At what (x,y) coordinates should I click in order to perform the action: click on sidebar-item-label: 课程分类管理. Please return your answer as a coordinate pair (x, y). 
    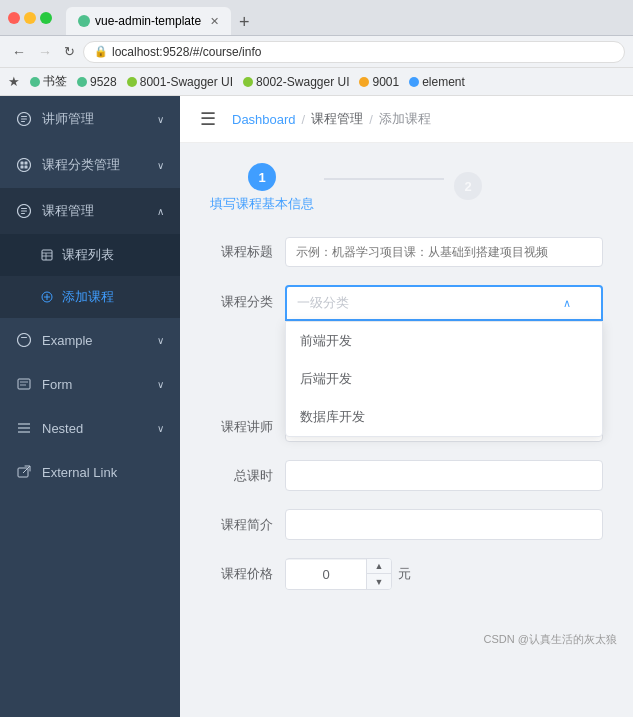
    Looking at the image, I should click on (81, 165).